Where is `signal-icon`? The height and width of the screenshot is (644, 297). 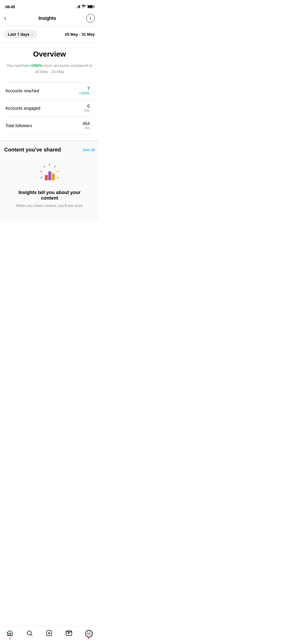 signal-icon is located at coordinates (78, 7).